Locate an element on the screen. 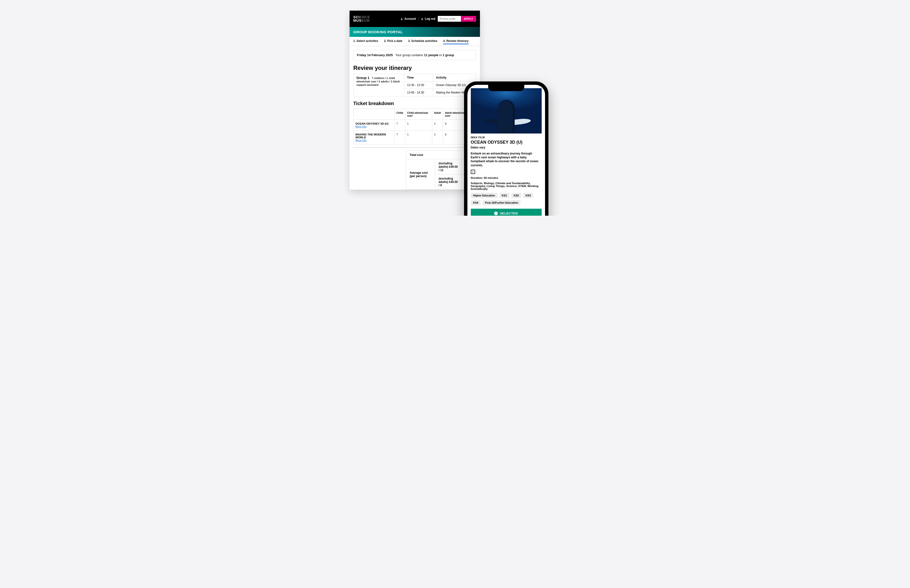  activity-title: OCEAN ODYSSEY 3D (U) is located at coordinates (506, 142).